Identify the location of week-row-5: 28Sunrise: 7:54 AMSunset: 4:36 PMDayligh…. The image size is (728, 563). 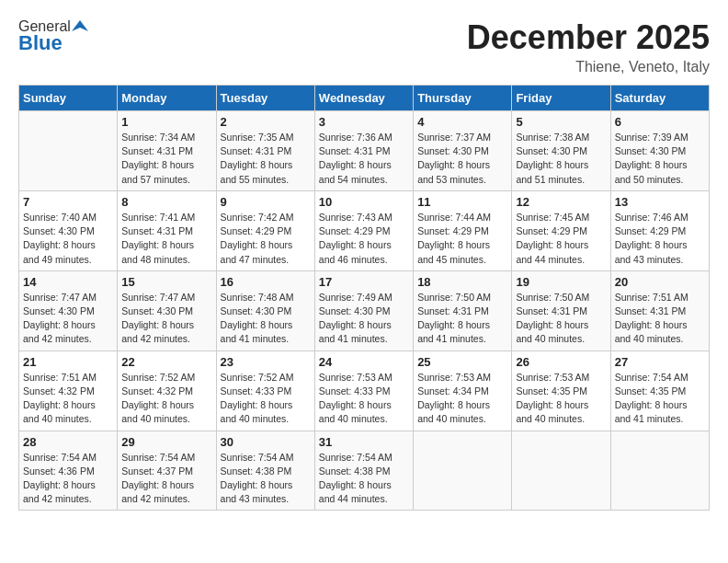
(364, 471).